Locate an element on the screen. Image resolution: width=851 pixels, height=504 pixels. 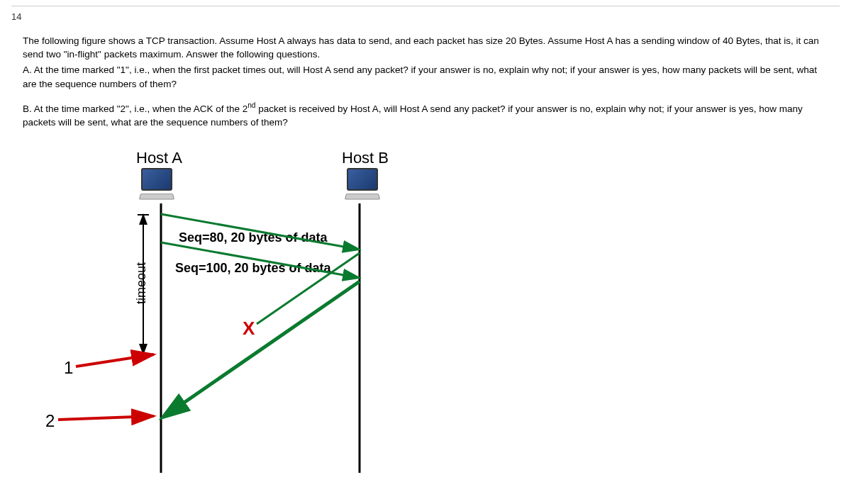
question-part-a: A. At the time marked "1", i.e., when th… is located at coordinates (425, 77).